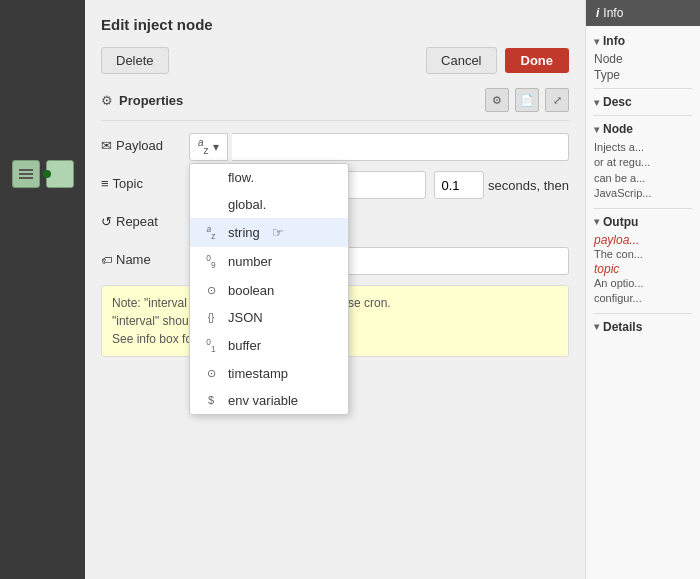 The image size is (700, 579). Describe the element at coordinates (211, 232) in the screenshot. I see `string-icon: az` at that location.